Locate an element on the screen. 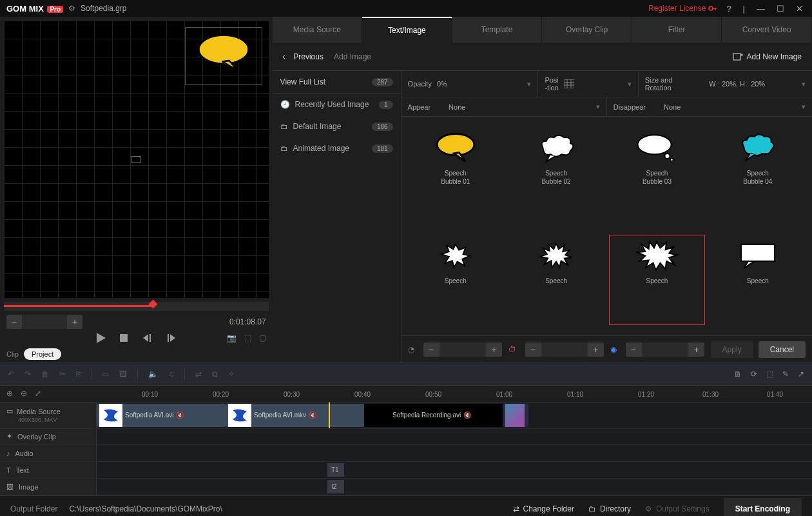  register-license-link: Register License is located at coordinates (683, 8).